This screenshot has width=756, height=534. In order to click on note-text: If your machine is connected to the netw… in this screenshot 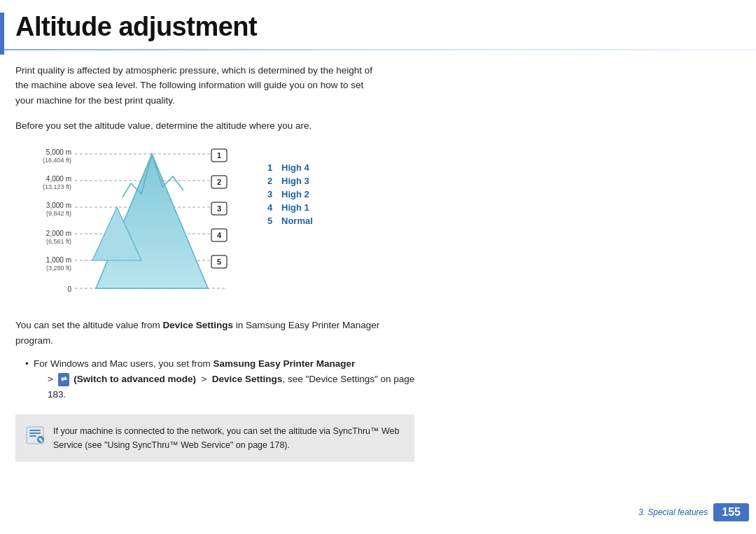, I will do `click(227, 438)`.